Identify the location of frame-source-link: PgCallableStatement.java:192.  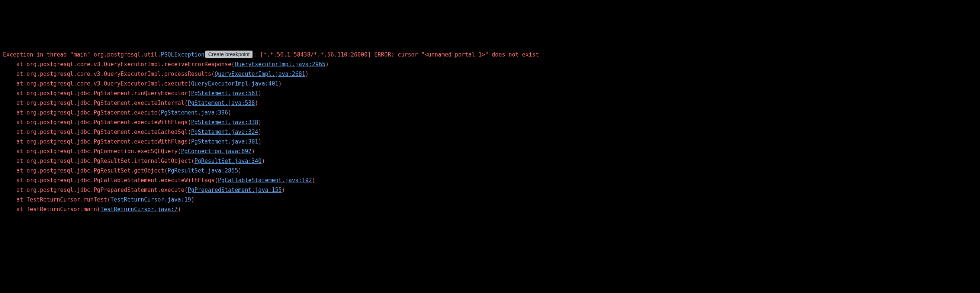
(265, 180).